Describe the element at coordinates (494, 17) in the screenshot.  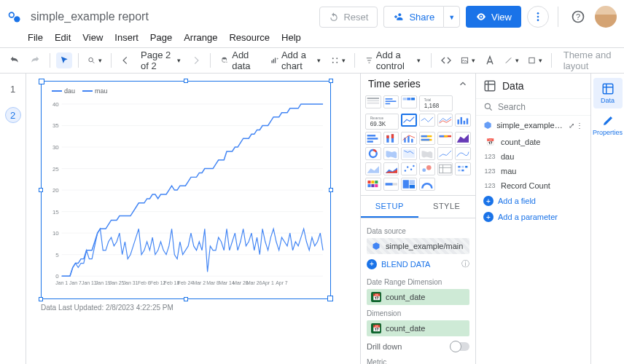
I see `view-button: View` at that location.